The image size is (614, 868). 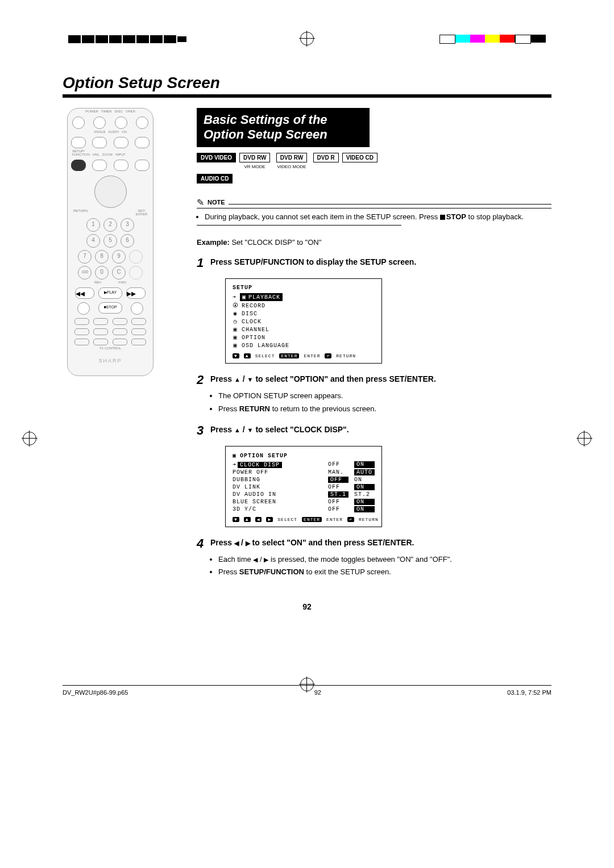 What do you see at coordinates (381, 566) in the screenshot?
I see `step-4-bullets: Each time / is pressed, the mode toggles…` at bounding box center [381, 566].